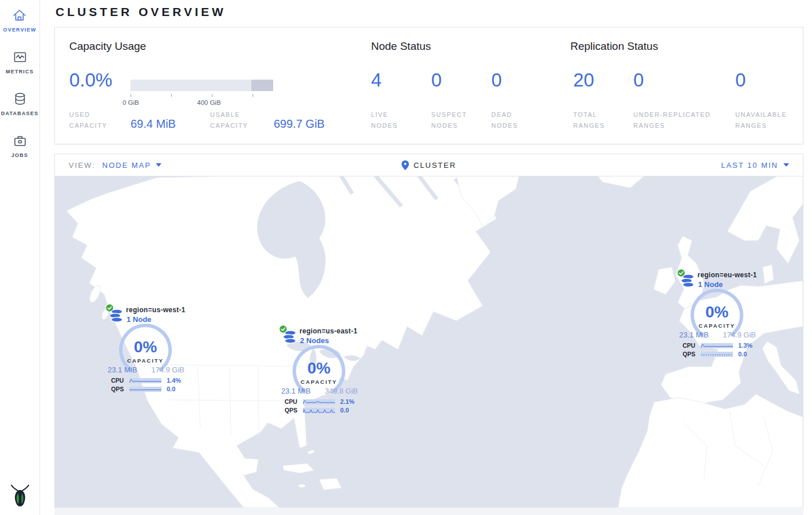  What do you see at coordinates (376, 80) in the screenshot?
I see `live-nodes-value: 4` at bounding box center [376, 80].